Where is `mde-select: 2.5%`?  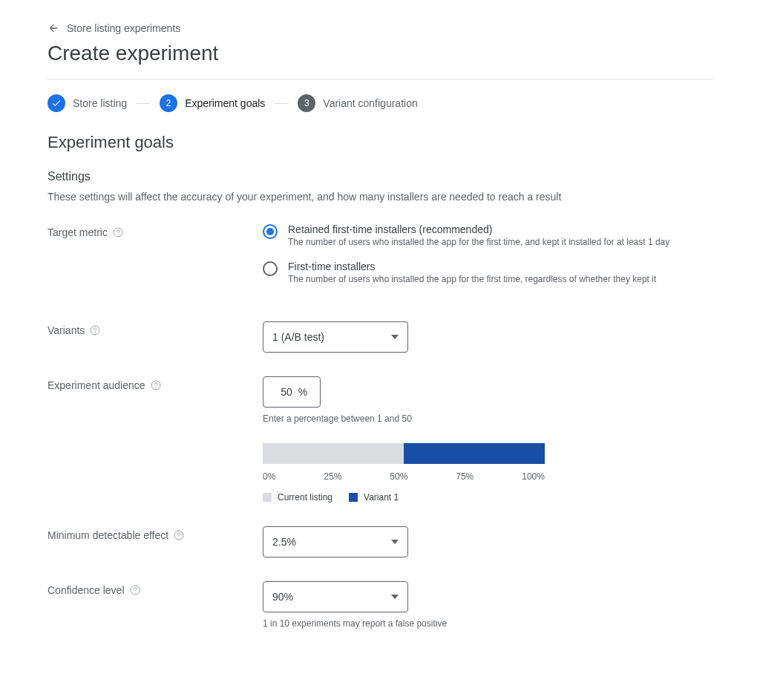
mde-select: 2.5% is located at coordinates (335, 542).